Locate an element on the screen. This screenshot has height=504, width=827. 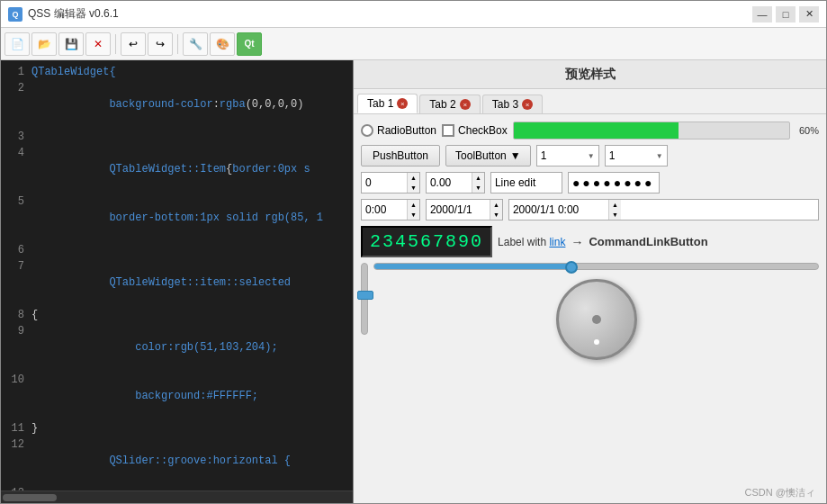
time-up-icon: ▲ is located at coordinates (414, 205).